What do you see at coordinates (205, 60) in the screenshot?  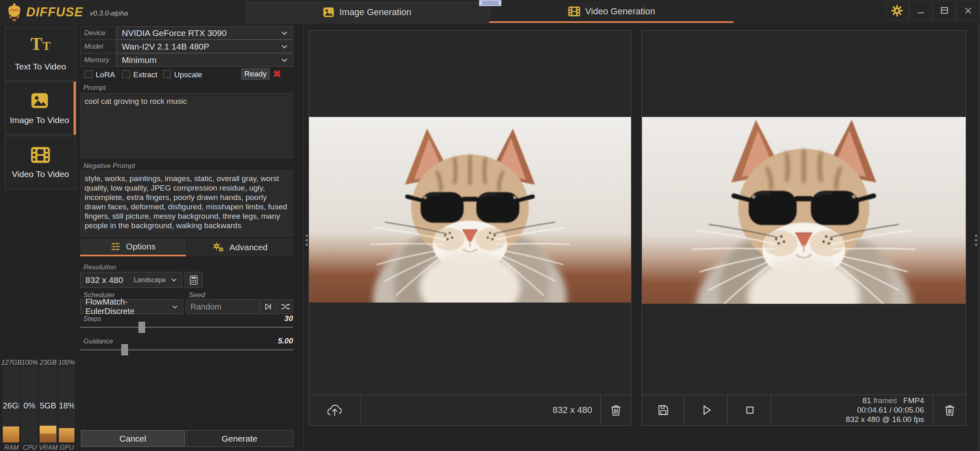 I see `memory-select: Minimum` at bounding box center [205, 60].